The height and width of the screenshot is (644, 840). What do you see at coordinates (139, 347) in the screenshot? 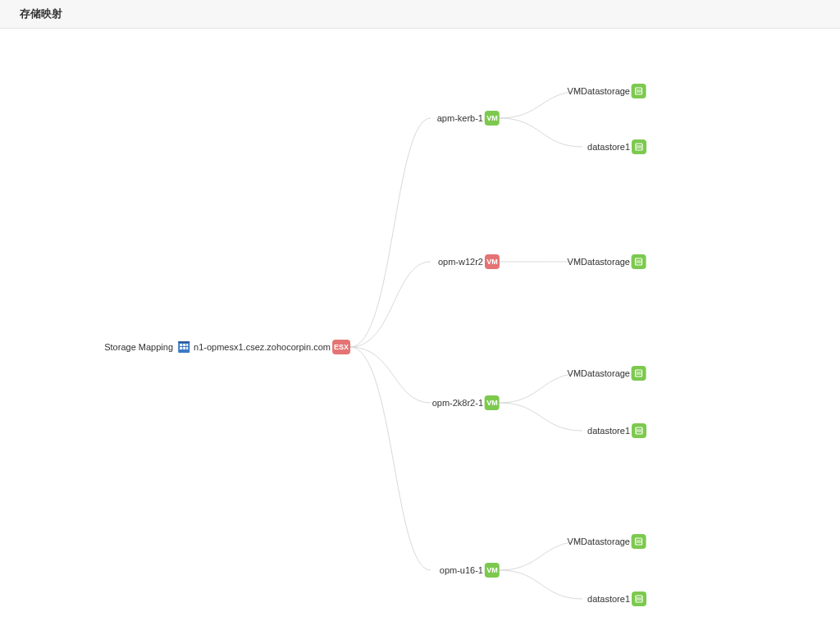
I see `root-label: Storage Mapping` at bounding box center [139, 347].